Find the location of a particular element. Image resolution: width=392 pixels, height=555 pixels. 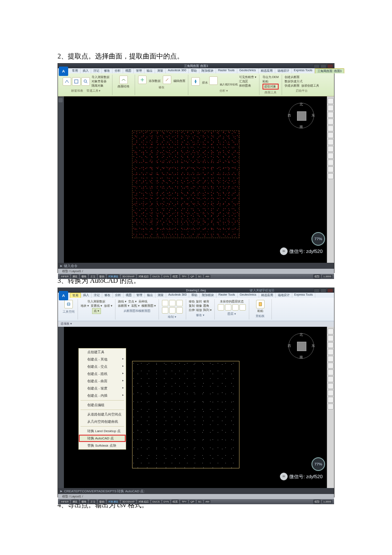

tab-active: 常用 is located at coordinates (75, 295).